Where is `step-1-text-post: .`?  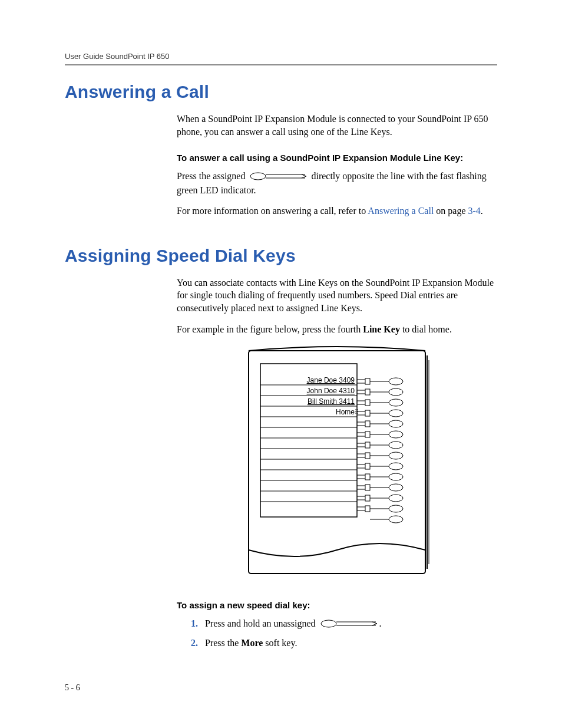
step-1-text-post: . is located at coordinates (381, 624).